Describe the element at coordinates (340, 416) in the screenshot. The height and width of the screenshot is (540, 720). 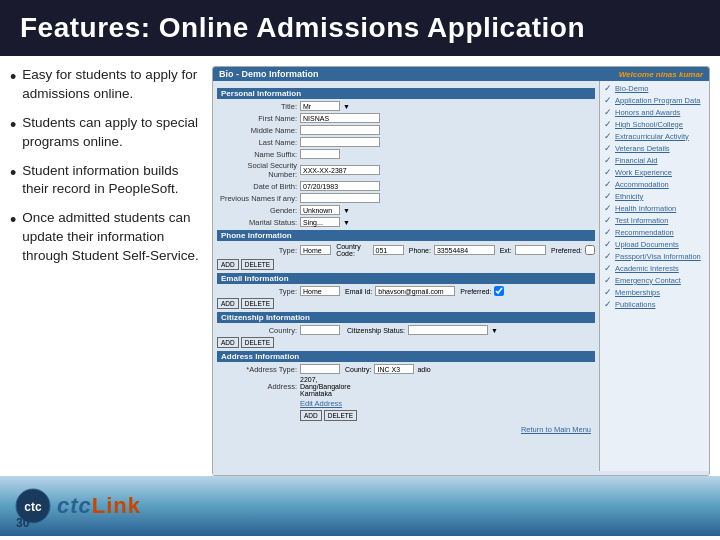
I see `ps-delete-address-button: DELETE` at that location.